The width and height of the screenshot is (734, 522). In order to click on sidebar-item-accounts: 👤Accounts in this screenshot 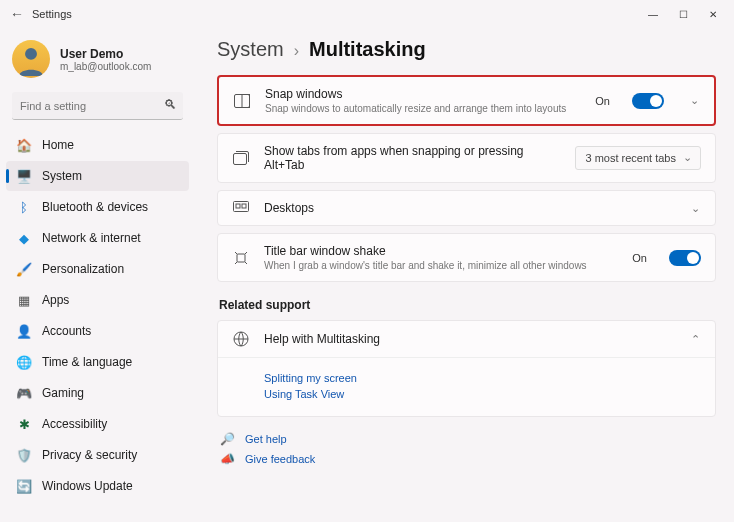, I will do `click(98, 331)`.